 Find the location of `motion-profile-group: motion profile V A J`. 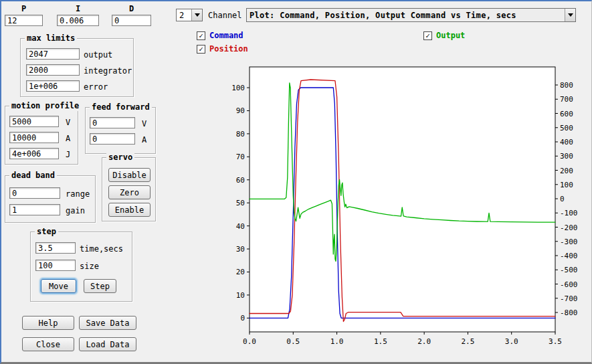

motion-profile-group: motion profile V A J is located at coordinates (41, 135).